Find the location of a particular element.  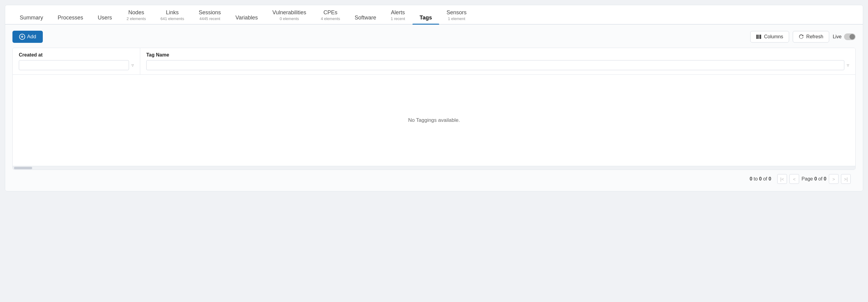

tab-label-summary: Summary is located at coordinates (32, 18).